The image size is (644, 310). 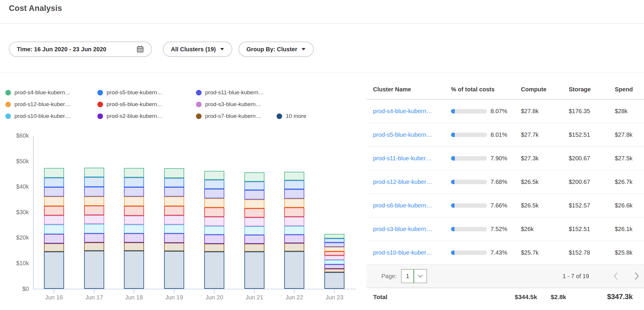 What do you see at coordinates (412, 182) in the screenshot?
I see `cluster-name-link: prod-s12-blue-kuber…` at bounding box center [412, 182].